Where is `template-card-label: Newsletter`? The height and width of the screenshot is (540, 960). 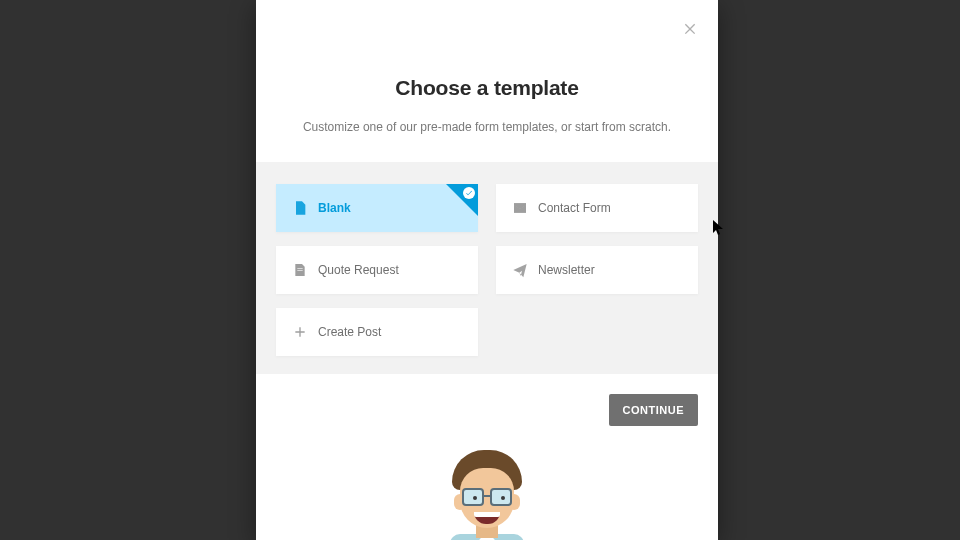 template-card-label: Newsletter is located at coordinates (566, 270).